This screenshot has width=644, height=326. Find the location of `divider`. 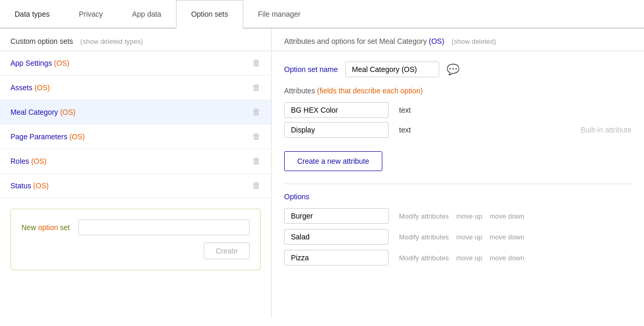

divider is located at coordinates (458, 184).